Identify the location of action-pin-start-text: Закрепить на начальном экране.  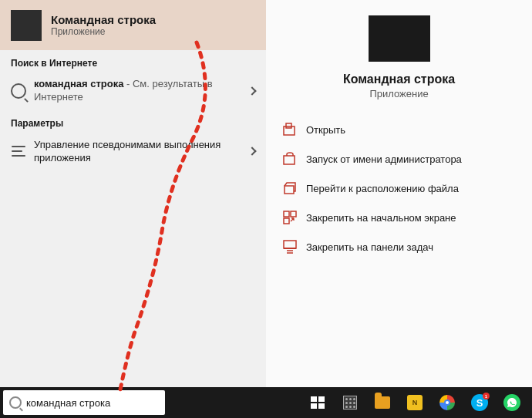
(381, 217).